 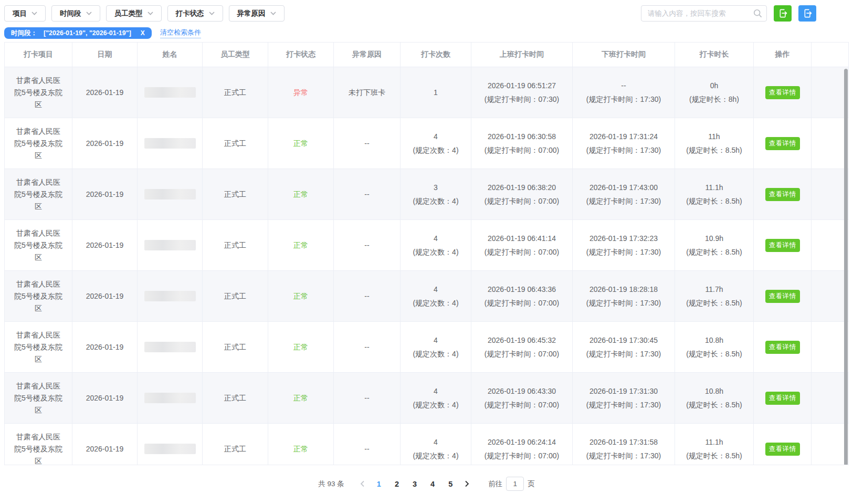 What do you see at coordinates (39, 55) in the screenshot?
I see `col-header-project: 打卡项目` at bounding box center [39, 55].